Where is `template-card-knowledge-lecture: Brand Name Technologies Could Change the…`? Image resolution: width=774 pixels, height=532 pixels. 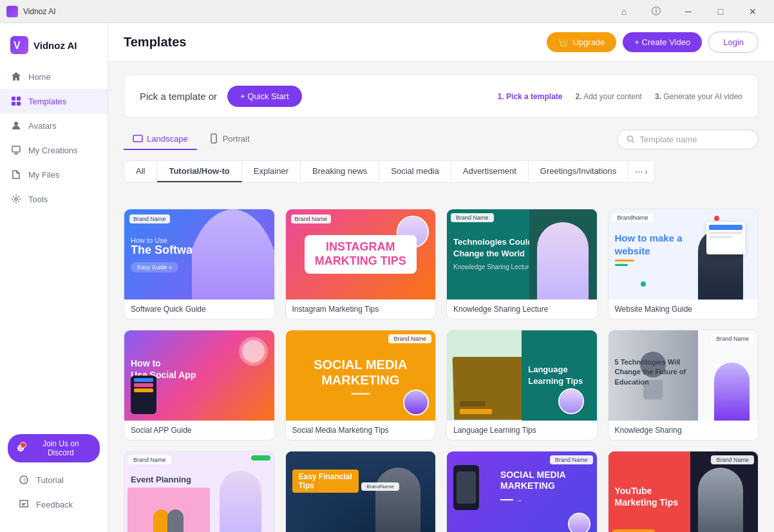
template-card-knowledge-lecture: Brand Name Technologies Could Change the… is located at coordinates (522, 264).